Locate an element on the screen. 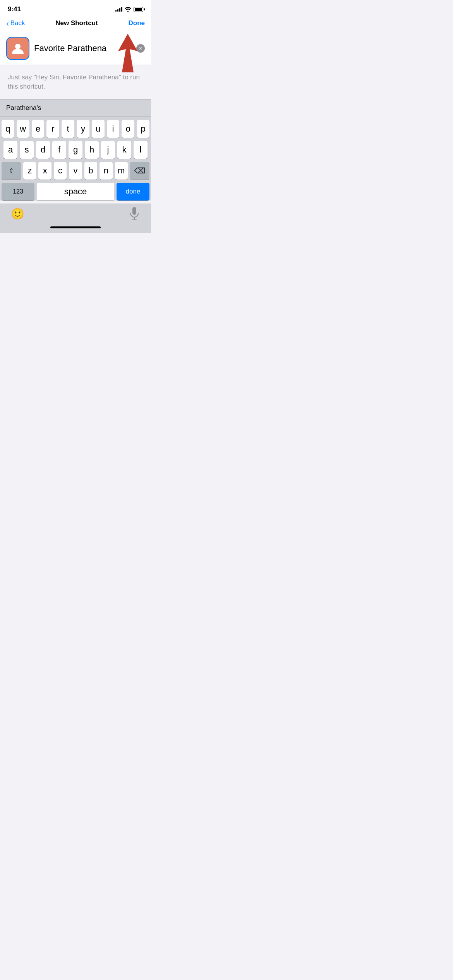 This screenshot has height=980, width=453. status-time: 9:41 is located at coordinates (14, 9).